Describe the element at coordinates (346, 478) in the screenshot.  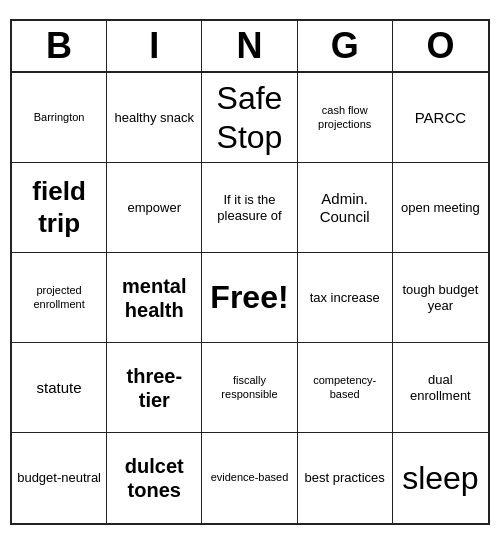
I see `bingo-cell-23: best practices` at that location.